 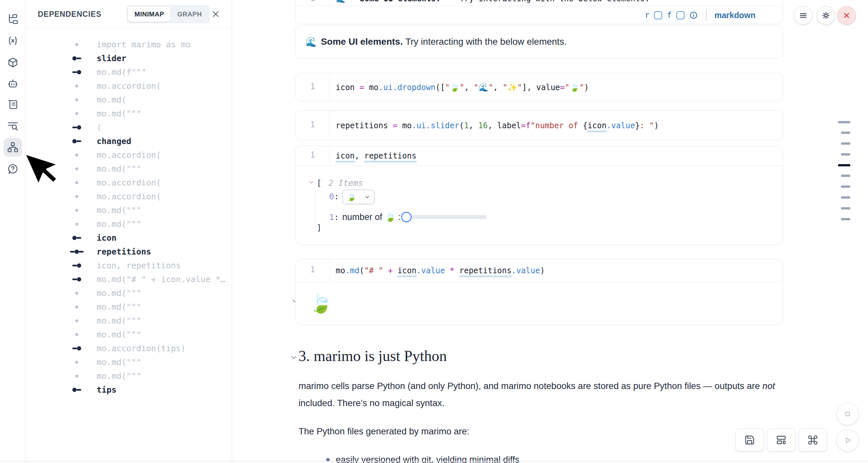 I want to click on minimap-item: import marimo as mo, so click(x=129, y=44).